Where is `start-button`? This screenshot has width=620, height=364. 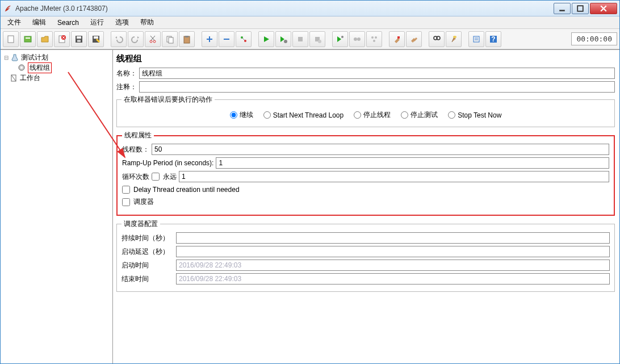
start-button is located at coordinates (266, 39).